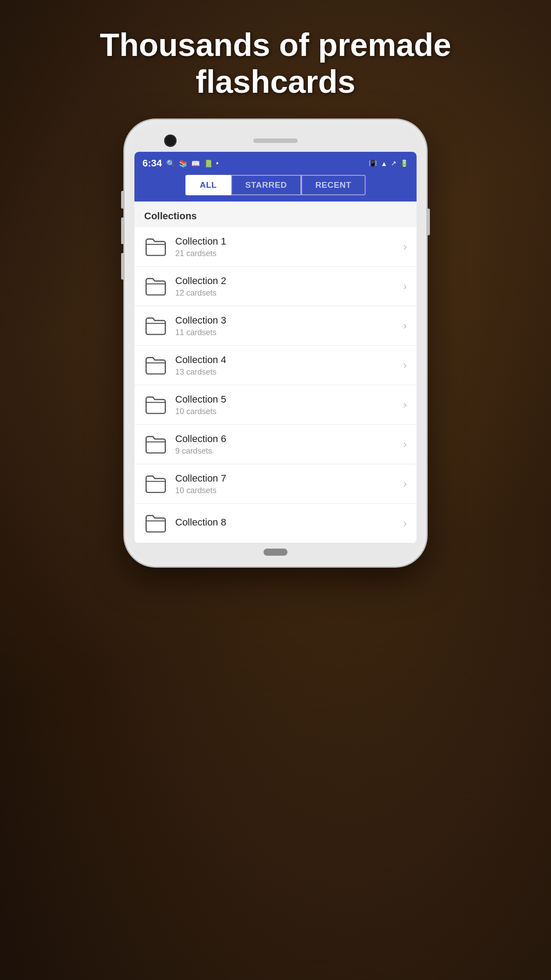 The width and height of the screenshot is (551, 980). What do you see at coordinates (170, 141) in the screenshot?
I see `front-camera` at bounding box center [170, 141].